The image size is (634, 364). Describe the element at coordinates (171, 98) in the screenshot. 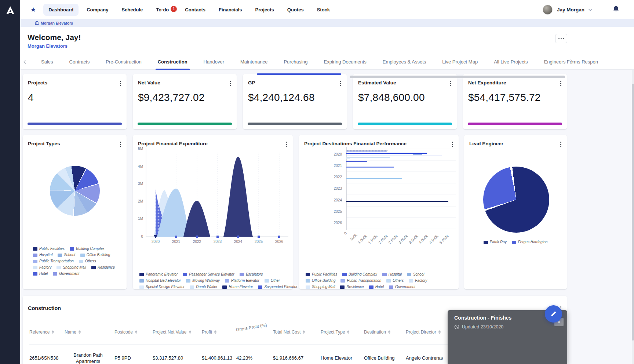

I see `kpi-value: $9,423,727.02` at that location.